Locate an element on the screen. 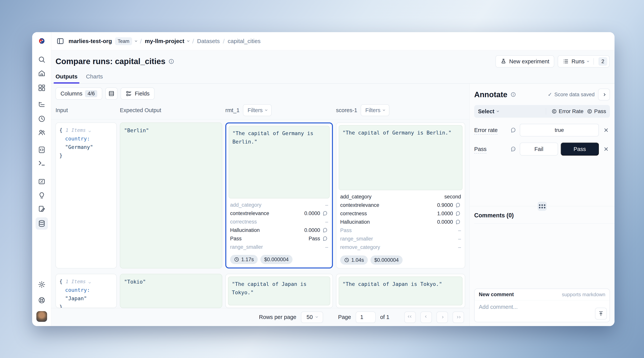  run2-output-cell: "The capital of Germany is Berlin." add_… is located at coordinates (400, 195).